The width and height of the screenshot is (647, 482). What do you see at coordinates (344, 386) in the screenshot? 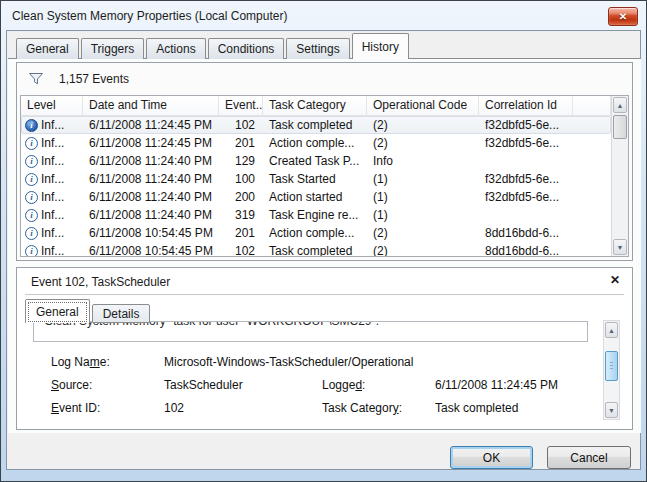
I see `logged-label: Logged:` at bounding box center [344, 386].